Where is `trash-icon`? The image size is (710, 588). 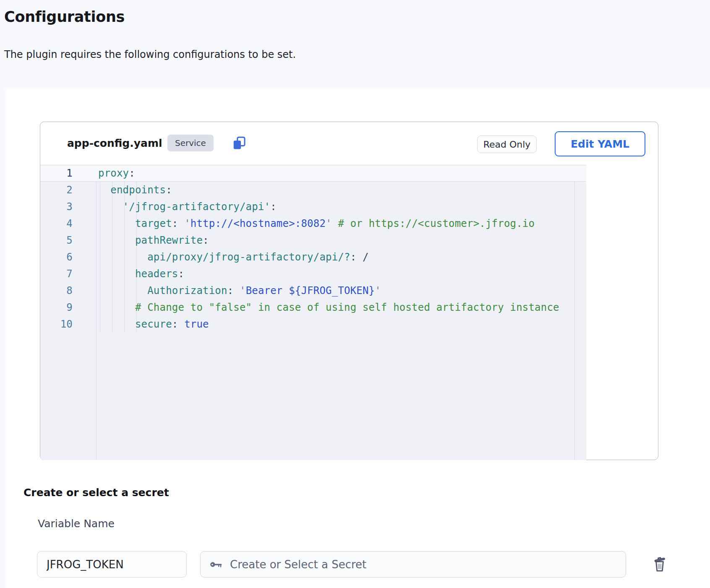
trash-icon is located at coordinates (660, 564).